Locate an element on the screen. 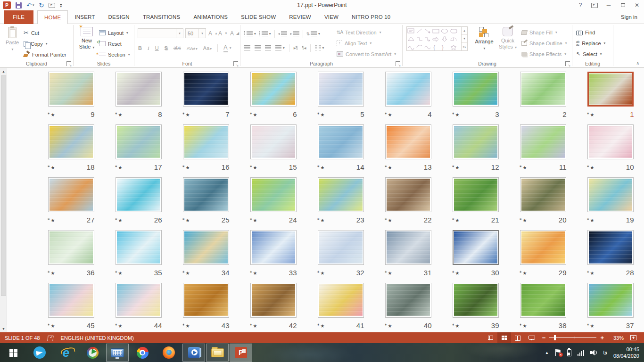  vertical-scrollbar: ▲ ▼ is located at coordinates (4, 200).